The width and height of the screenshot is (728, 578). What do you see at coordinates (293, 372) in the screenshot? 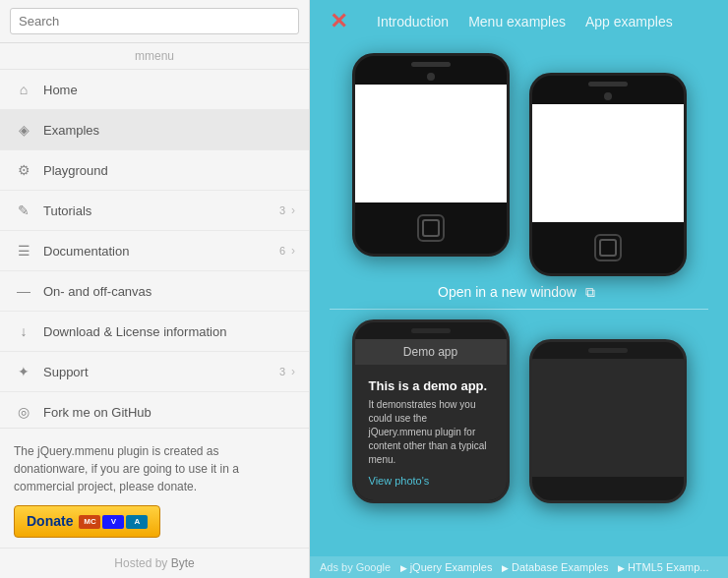
I see `support-arrow: ›` at bounding box center [293, 372].